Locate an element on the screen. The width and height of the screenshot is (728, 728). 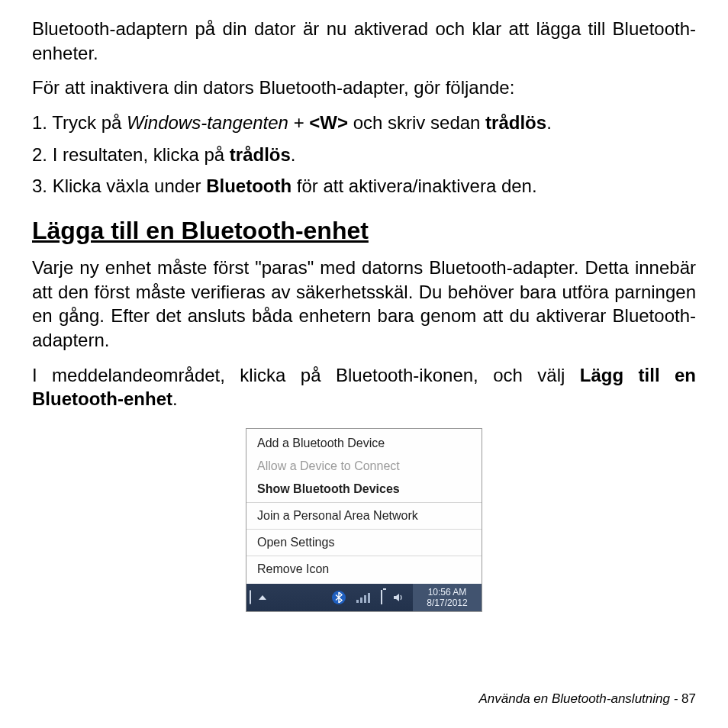
page-footer: Använda en Bluetooth-anslutning - 87 is located at coordinates (588, 699).